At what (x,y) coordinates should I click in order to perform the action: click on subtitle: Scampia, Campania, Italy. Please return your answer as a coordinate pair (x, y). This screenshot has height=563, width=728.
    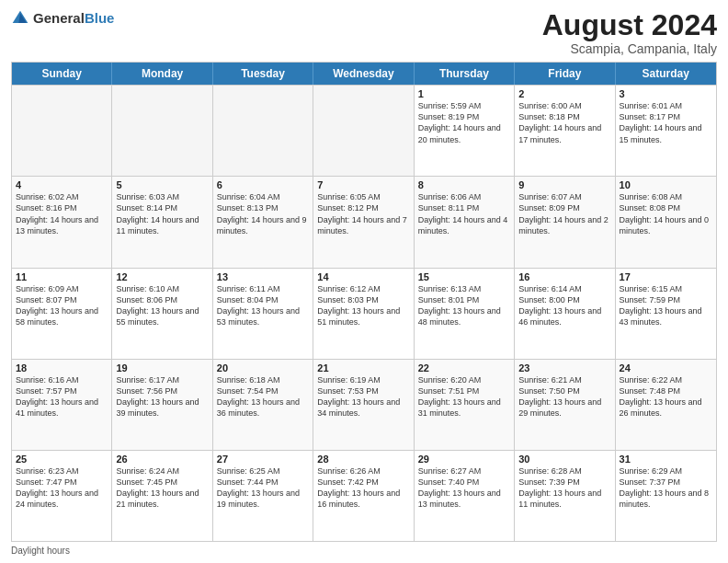
    Looking at the image, I should click on (630, 49).